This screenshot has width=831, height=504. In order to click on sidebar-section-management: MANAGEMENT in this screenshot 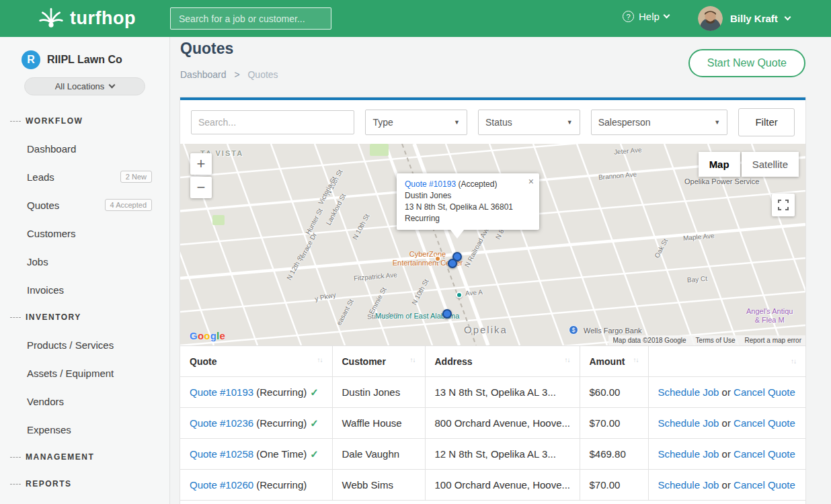, I will do `click(85, 457)`.